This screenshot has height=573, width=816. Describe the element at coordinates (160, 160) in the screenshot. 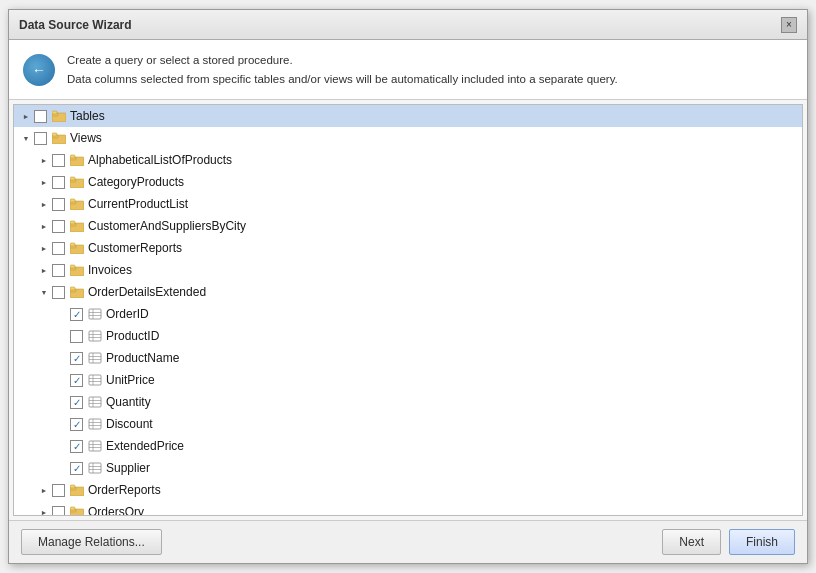

I see `item-label-alpha: AlphabeticalListOfProducts` at that location.